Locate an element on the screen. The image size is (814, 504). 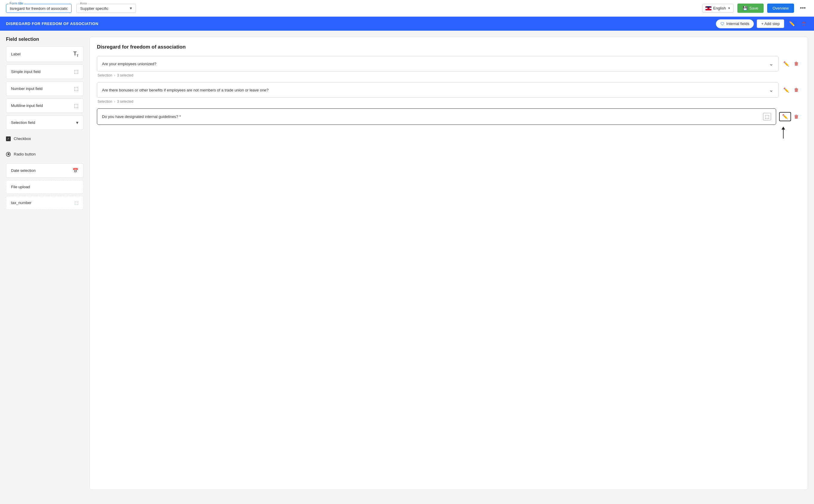
area-chevron-icon: ▼ is located at coordinates (131, 8).